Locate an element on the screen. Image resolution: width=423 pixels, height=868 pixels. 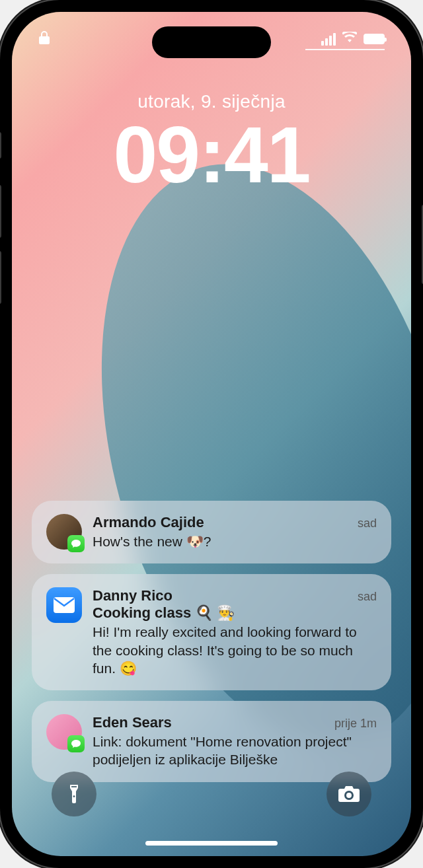
notification-time: prije 1m is located at coordinates (356, 724).